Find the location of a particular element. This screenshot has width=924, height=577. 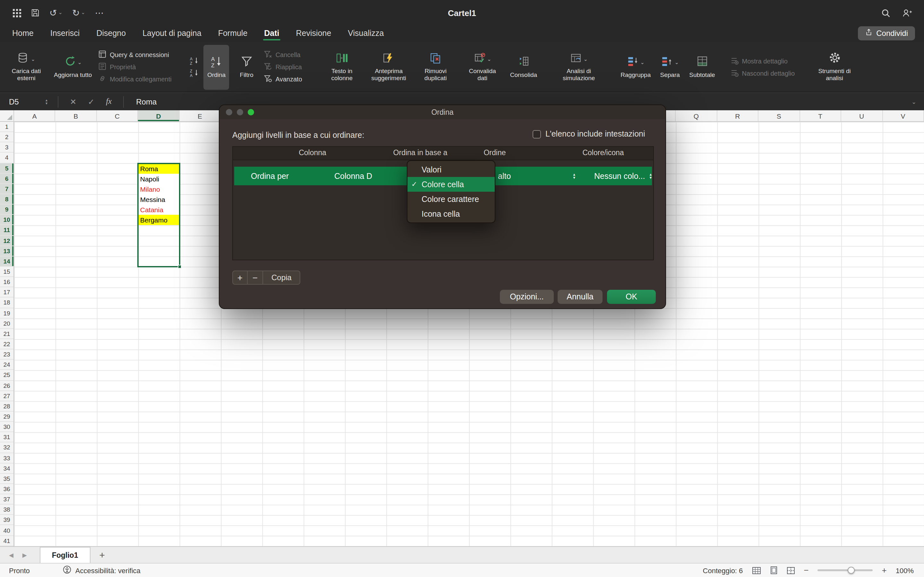

add-person-icon is located at coordinates (907, 13).